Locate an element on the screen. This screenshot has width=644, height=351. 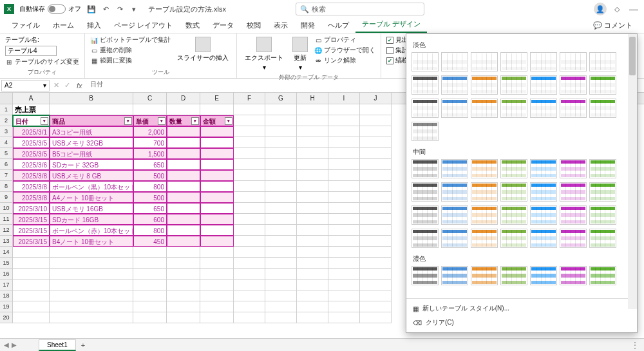
ribbon-tab: 数式 is located at coordinates (193, 26).